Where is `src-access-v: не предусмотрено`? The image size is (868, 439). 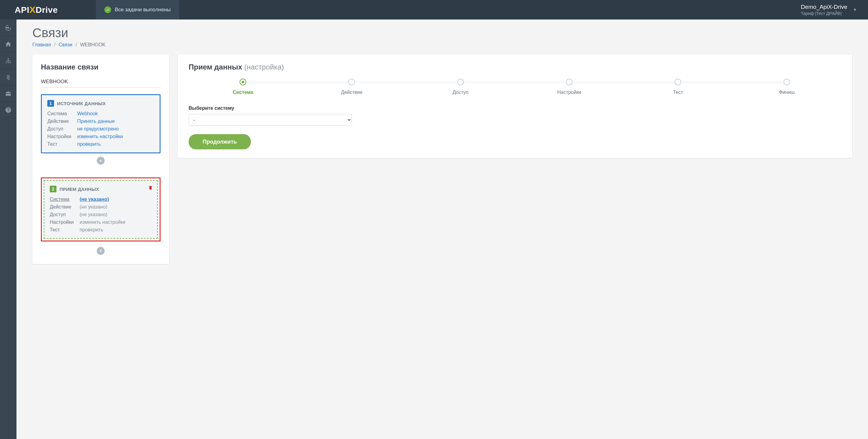
src-access-v: не предусмотрено is located at coordinates (98, 129).